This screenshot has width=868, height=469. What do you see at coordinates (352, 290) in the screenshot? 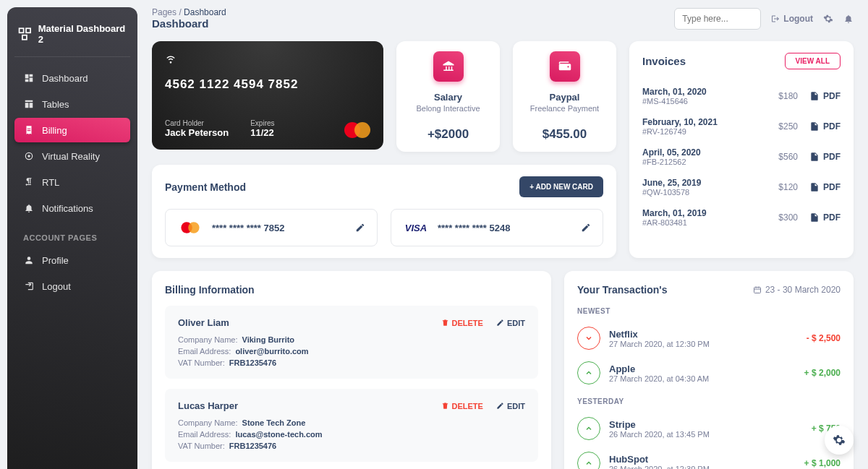
I see `billing-title: Billing Information` at bounding box center [352, 290].